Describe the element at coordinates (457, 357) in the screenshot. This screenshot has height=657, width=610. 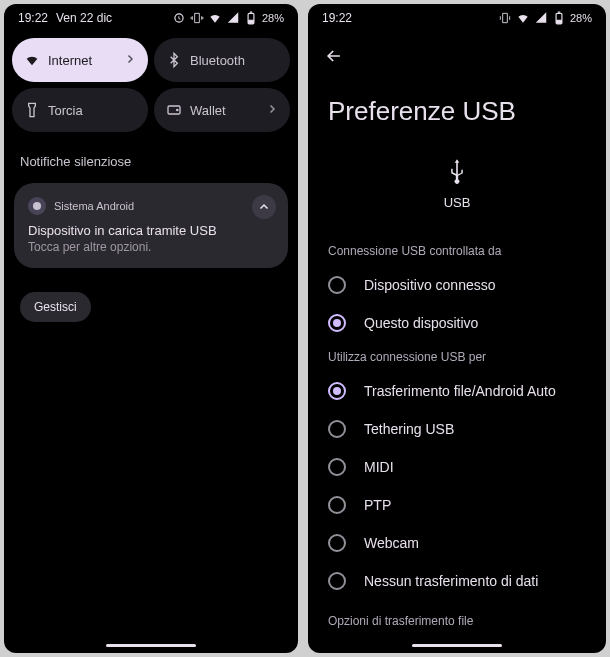
I see `section-use-for: Utilizza connessione USB per` at that location.